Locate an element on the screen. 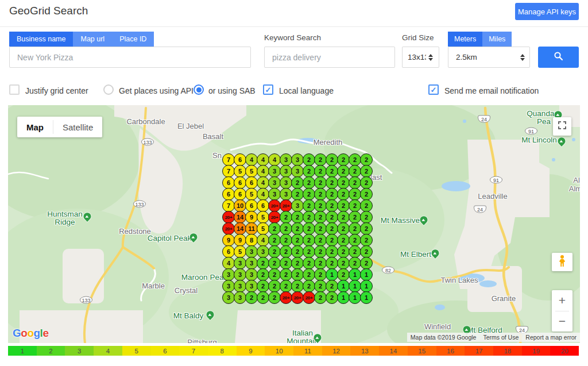 This screenshot has width=588, height=366. grid-size-select: 13x13 is located at coordinates (420, 57).